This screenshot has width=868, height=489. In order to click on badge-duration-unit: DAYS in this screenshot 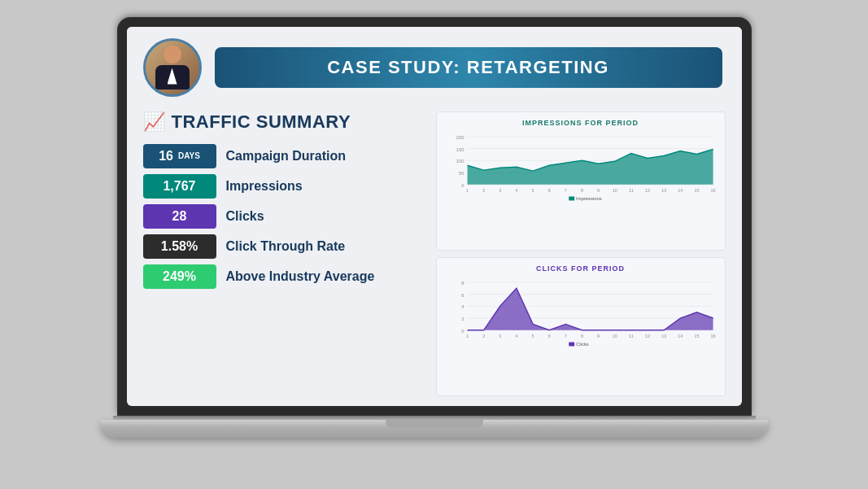, I will do `click(189, 156)`.